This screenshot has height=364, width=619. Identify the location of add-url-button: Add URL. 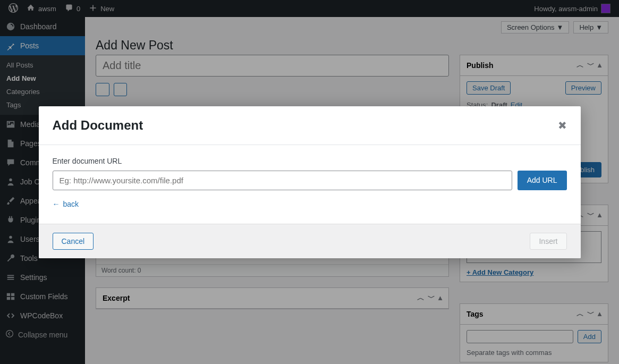
(542, 181).